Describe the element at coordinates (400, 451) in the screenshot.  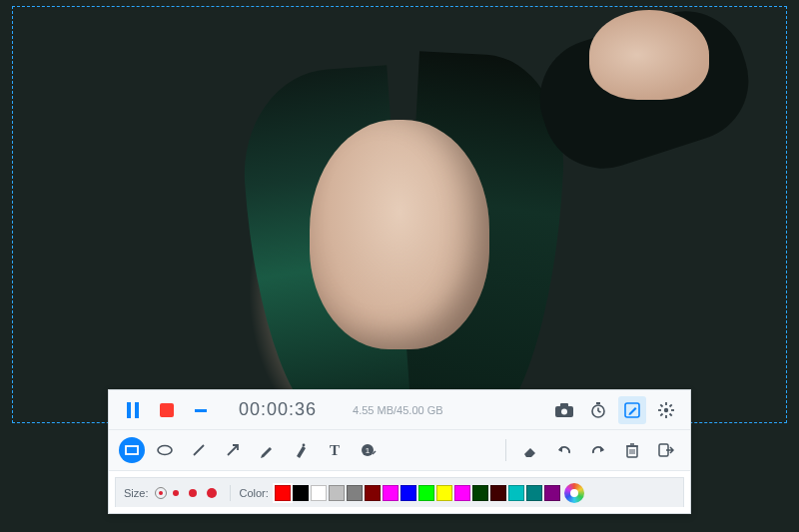
I see `annotation-tools-row: T 1` at that location.